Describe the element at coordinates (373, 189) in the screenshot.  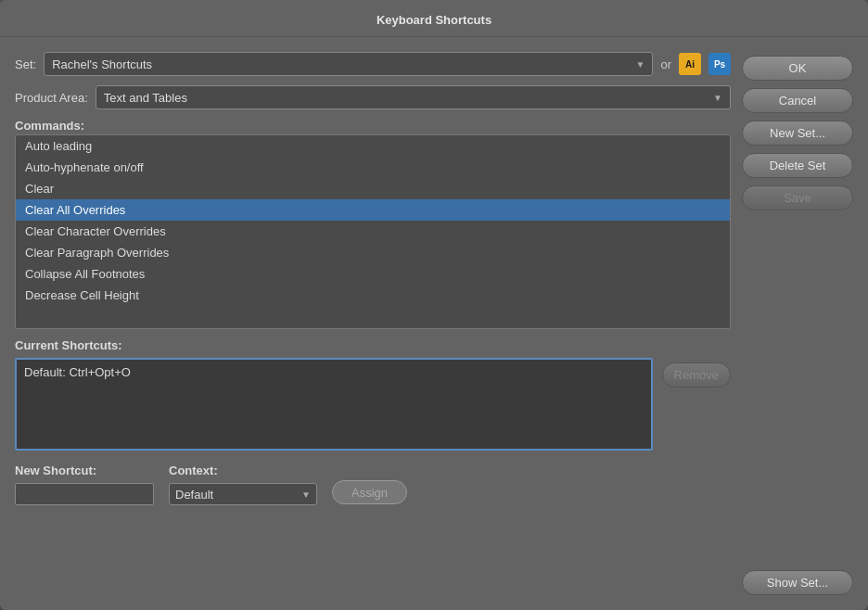
I see `command-item: Clear` at that location.